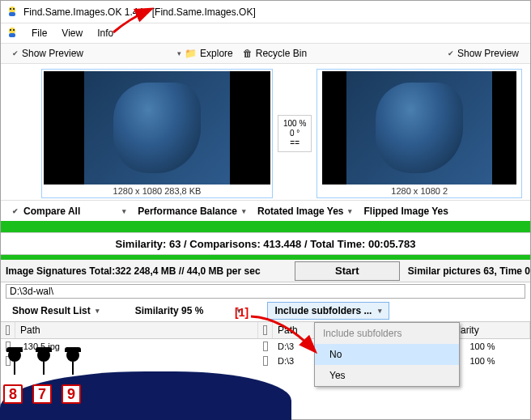 This screenshot has width=531, height=420. What do you see at coordinates (157, 128) in the screenshot?
I see `preview-image-left` at bounding box center [157, 128].